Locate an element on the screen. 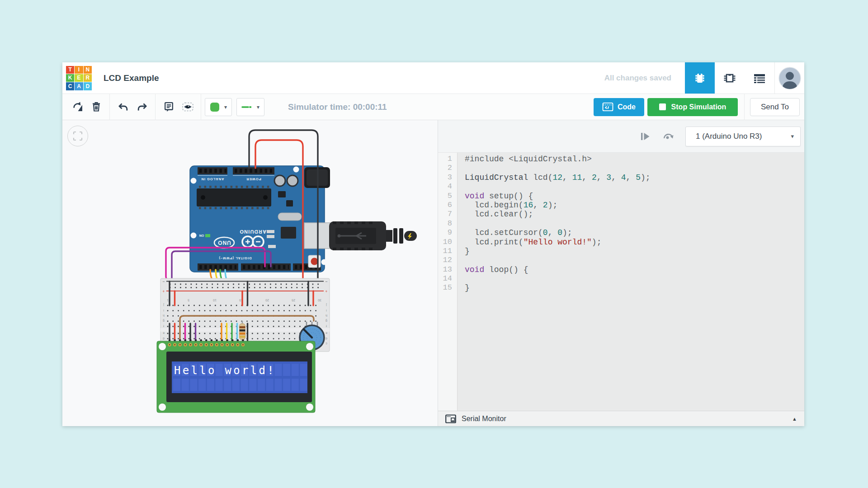 Image resolution: width=868 pixels, height=488 pixels. send-to-button: Send To is located at coordinates (775, 107).